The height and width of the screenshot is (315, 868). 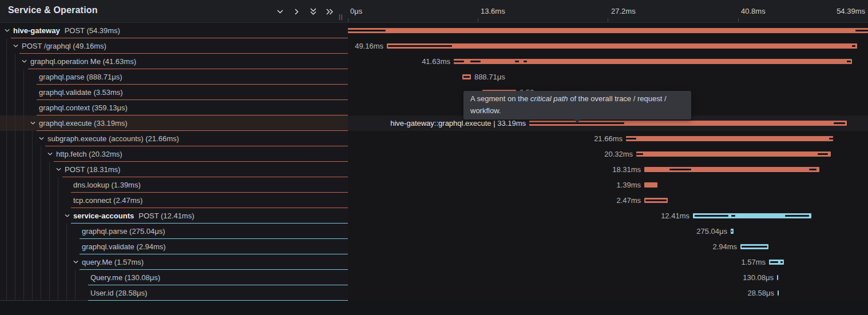 I want to click on span-label: graphql.context (359.13μs), so click(x=84, y=107).